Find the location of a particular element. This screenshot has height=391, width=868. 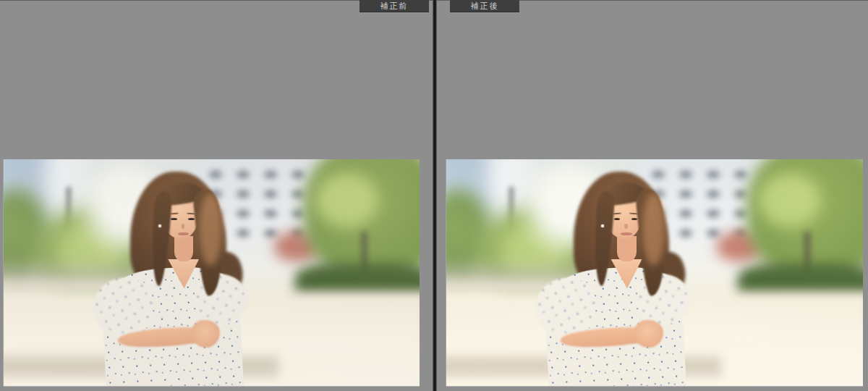

pane-divider is located at coordinates (435, 196).